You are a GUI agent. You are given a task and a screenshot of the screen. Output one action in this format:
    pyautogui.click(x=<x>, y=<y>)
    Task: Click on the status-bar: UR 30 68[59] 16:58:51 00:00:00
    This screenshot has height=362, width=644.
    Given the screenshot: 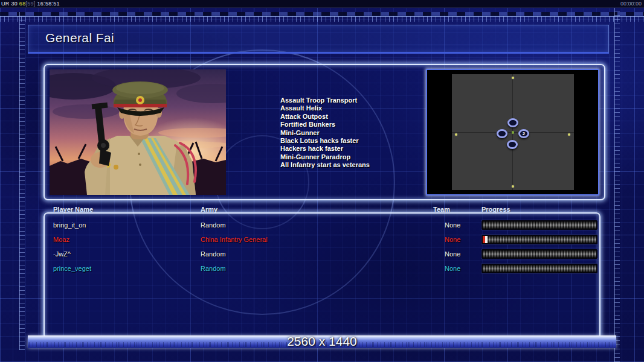 What is the action you would take?
    pyautogui.click(x=322, y=4)
    